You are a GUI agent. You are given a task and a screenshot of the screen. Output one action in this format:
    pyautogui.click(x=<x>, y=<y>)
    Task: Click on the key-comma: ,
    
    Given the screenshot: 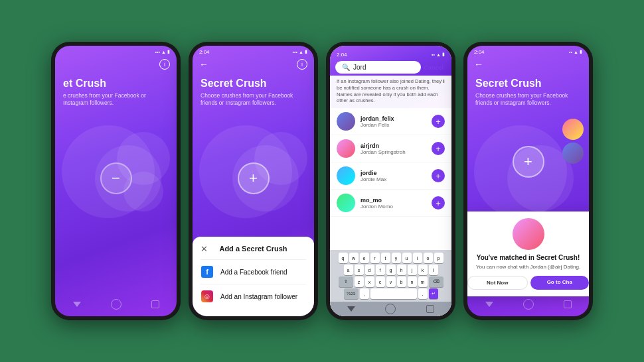 What is the action you would take?
    pyautogui.click(x=364, y=294)
    